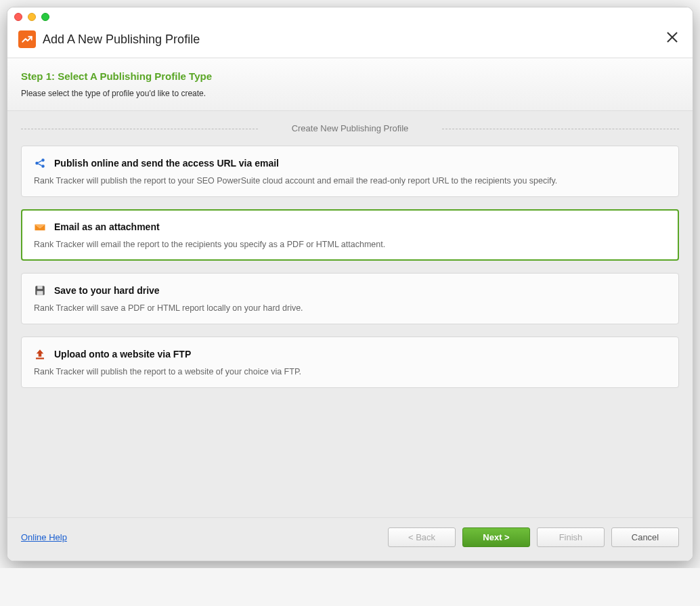 The height and width of the screenshot is (606, 700). I want to click on finish-button: Finish, so click(571, 538).